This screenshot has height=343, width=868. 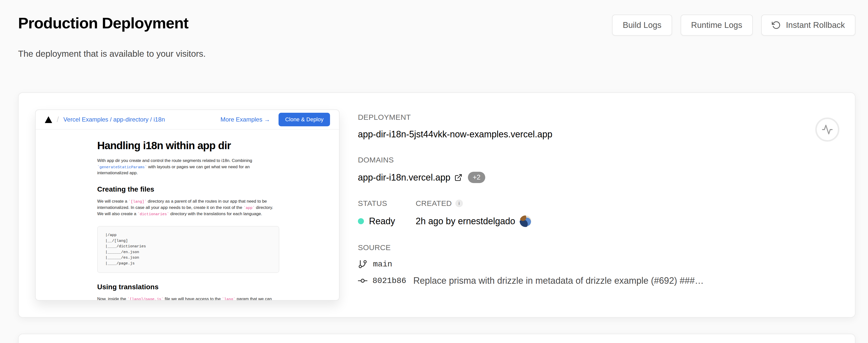 I want to click on domains-more-badge: +2, so click(x=476, y=177).